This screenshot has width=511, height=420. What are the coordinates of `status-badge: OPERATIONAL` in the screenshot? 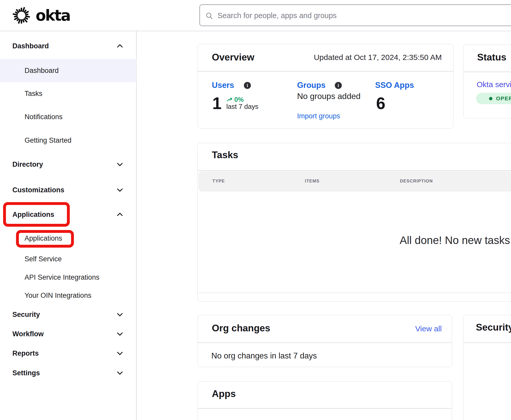 It's located at (493, 98).